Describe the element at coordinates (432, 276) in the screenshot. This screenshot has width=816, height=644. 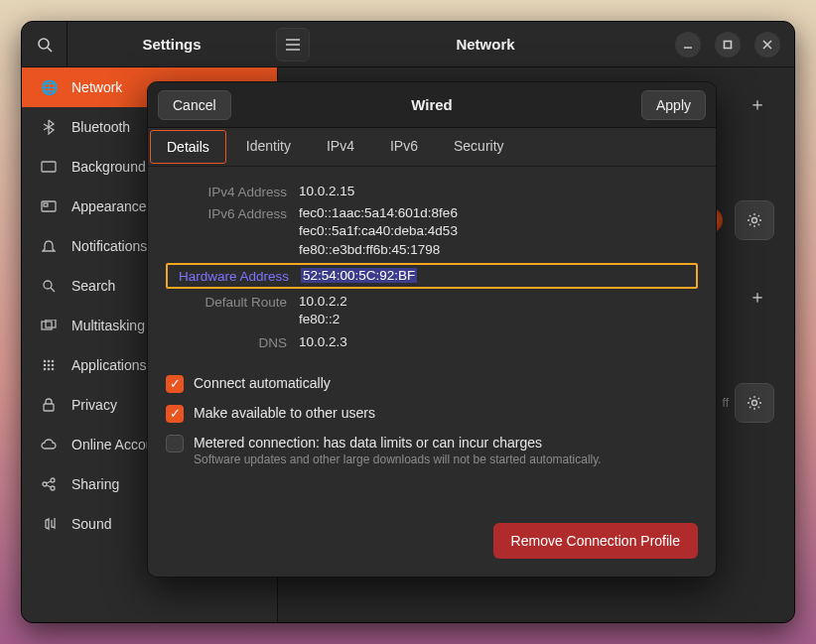
I see `hardware-address-row: Hardware Address 52:54:00:5C:92:BF` at that location.